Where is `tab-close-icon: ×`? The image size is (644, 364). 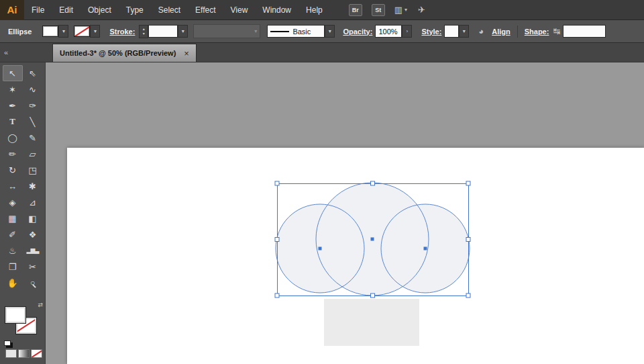
tab-close-icon: × is located at coordinates (186, 54).